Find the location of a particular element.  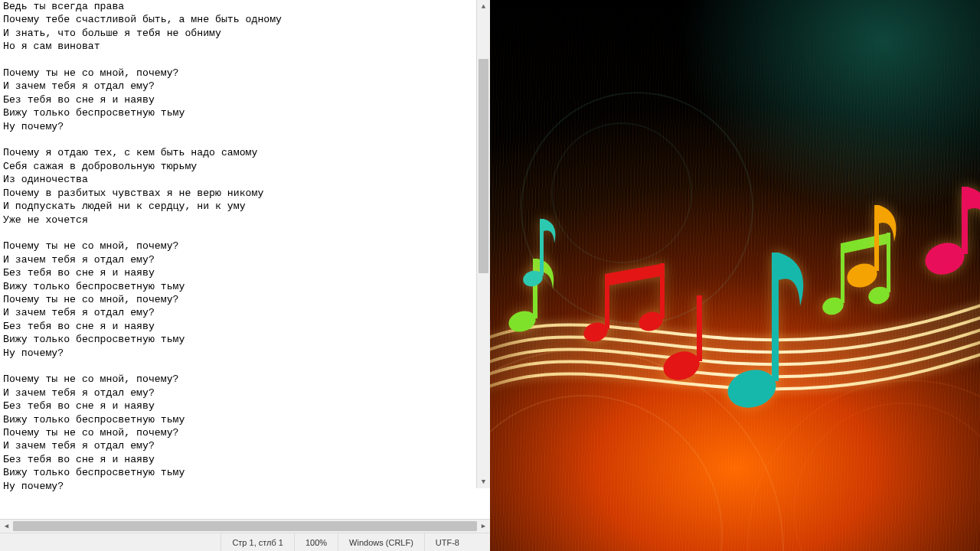

vertical-scroll-thumb is located at coordinates (484, 166).